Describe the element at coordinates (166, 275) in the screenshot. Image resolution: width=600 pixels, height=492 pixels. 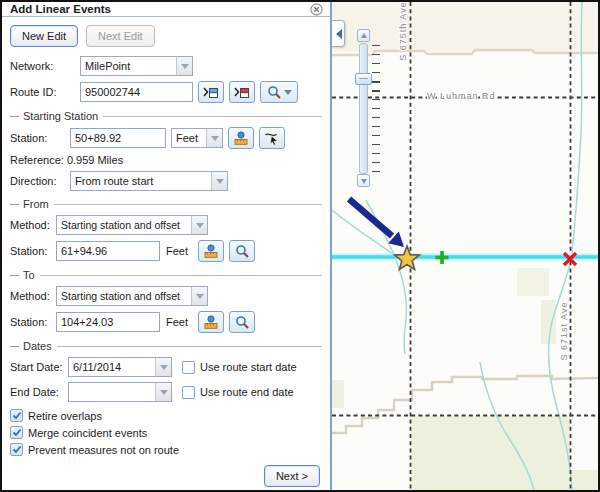
I see `to-legend: To` at that location.